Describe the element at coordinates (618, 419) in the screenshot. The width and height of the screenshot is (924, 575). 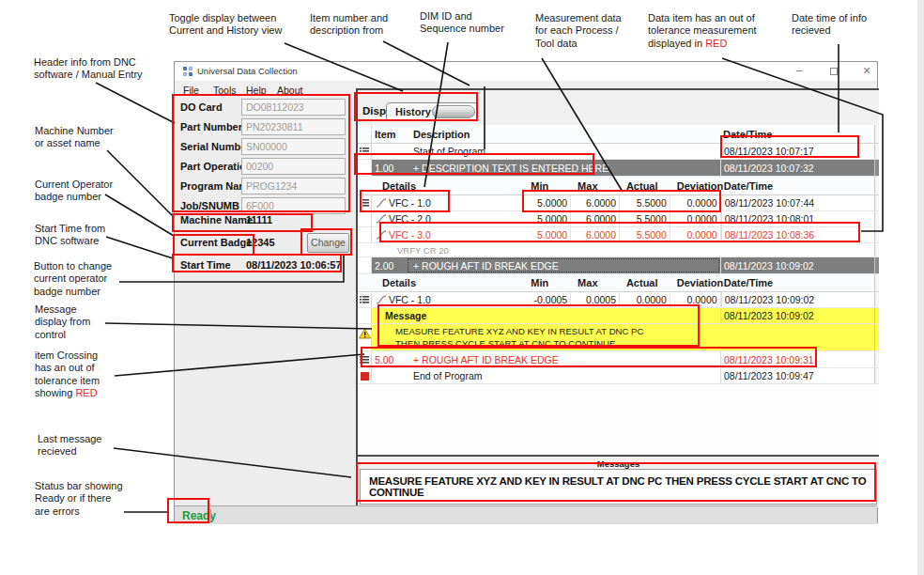
I see `table-empty-area` at that location.